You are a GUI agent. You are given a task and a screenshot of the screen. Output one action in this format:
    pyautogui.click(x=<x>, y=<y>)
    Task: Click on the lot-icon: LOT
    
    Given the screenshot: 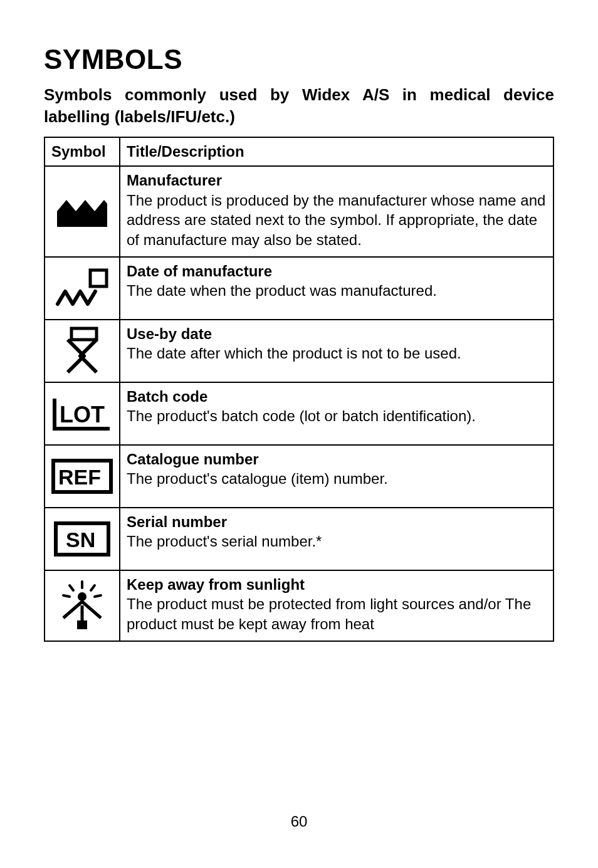 What is the action you would take?
    pyautogui.click(x=82, y=414)
    